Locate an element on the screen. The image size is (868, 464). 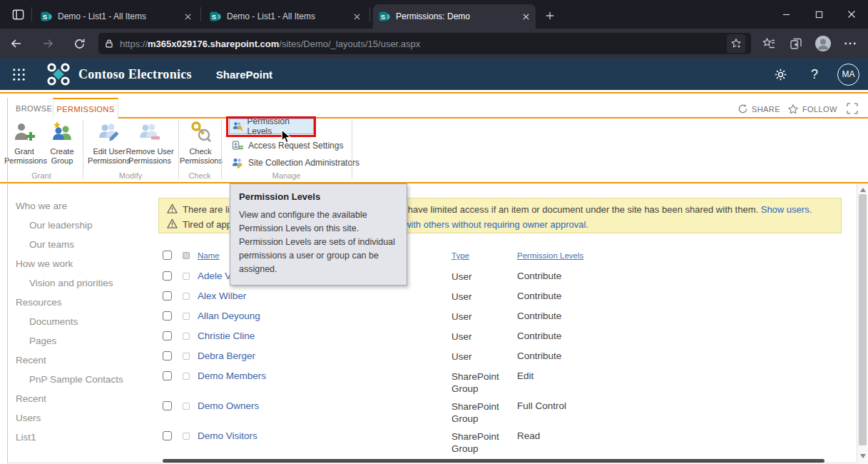
remove-user-permissions-button: Remove User Permissions is located at coordinates (150, 143).